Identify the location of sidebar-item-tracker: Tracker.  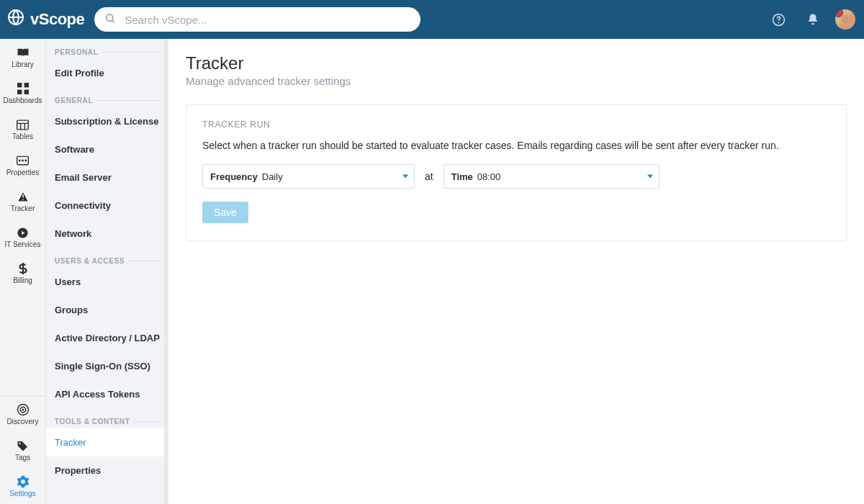
(107, 442).